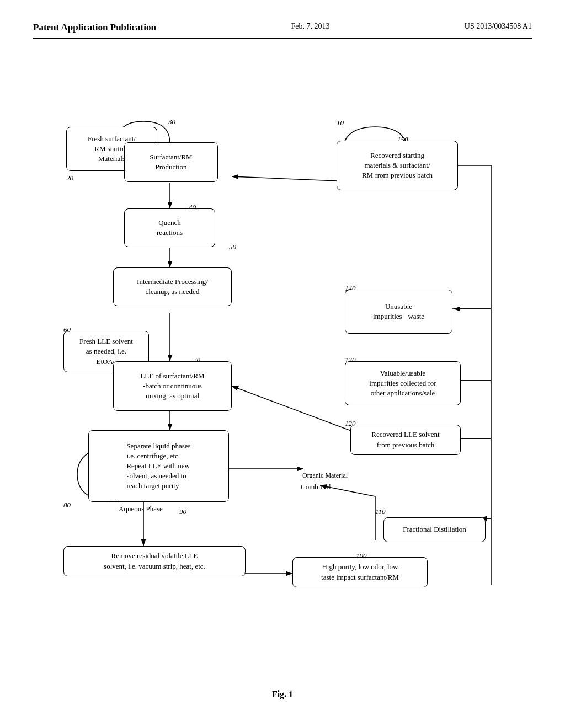 This screenshot has width=565, height=728. I want to click on label-50: 50, so click(233, 247).